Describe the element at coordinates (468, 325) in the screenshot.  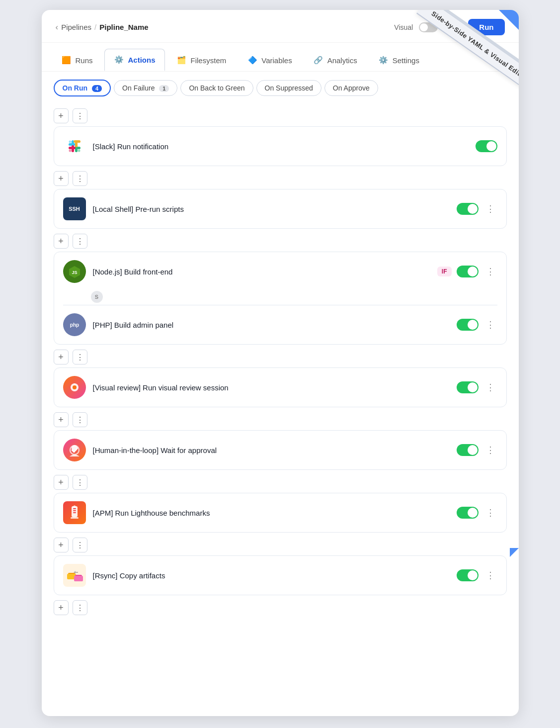
I see `php-toggle` at that location.